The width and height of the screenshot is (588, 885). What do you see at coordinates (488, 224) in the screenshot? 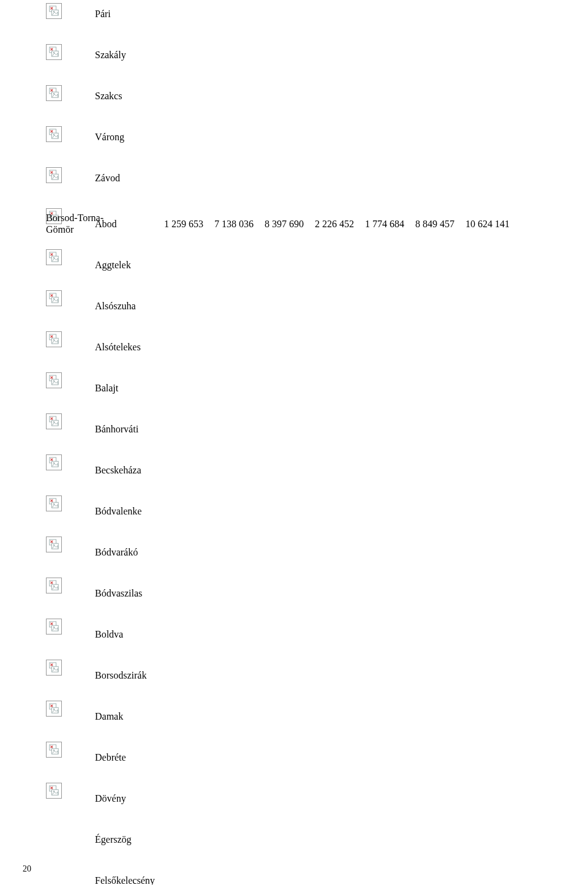
I see `abod-value: 10 624 141` at bounding box center [488, 224].